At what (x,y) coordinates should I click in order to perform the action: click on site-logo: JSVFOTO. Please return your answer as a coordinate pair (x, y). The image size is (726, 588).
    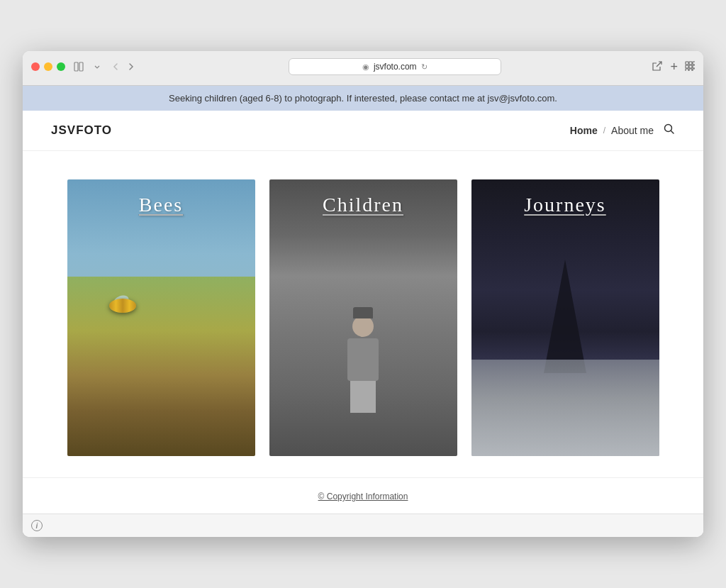
    Looking at the image, I should click on (82, 131).